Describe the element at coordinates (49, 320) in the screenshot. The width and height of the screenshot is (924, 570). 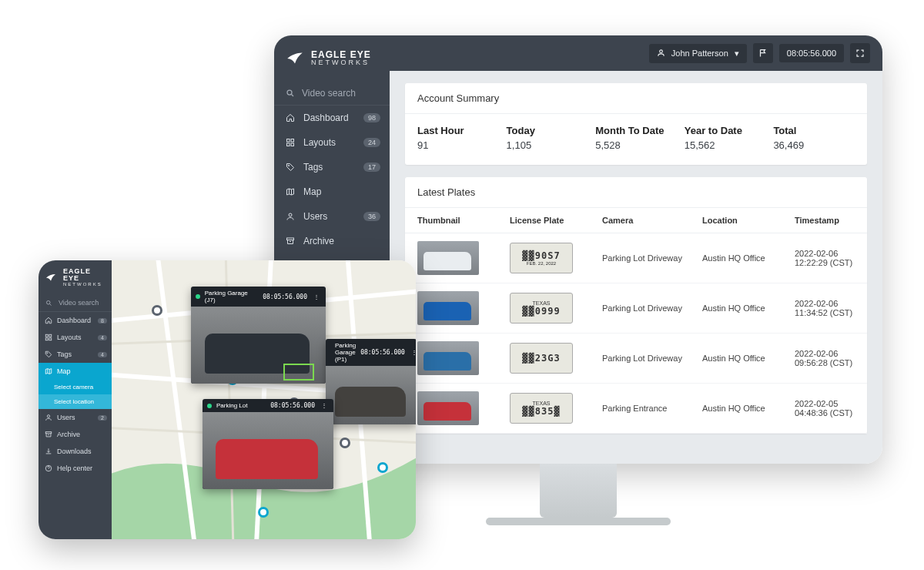
I see `home-icon` at that location.